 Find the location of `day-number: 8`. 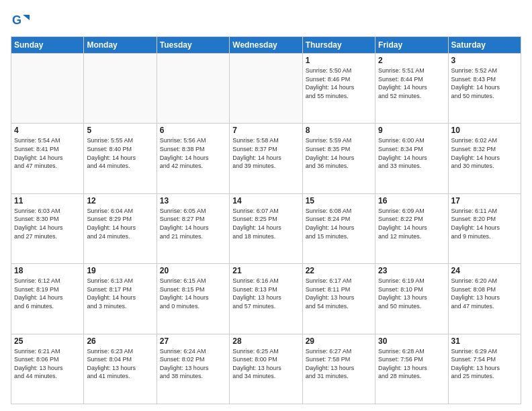

day-number: 8 is located at coordinates (339, 130).